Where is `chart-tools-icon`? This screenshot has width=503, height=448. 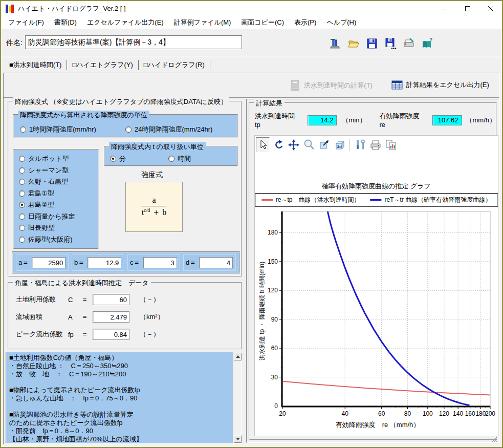 chart-tools-icon is located at coordinates (360, 145).